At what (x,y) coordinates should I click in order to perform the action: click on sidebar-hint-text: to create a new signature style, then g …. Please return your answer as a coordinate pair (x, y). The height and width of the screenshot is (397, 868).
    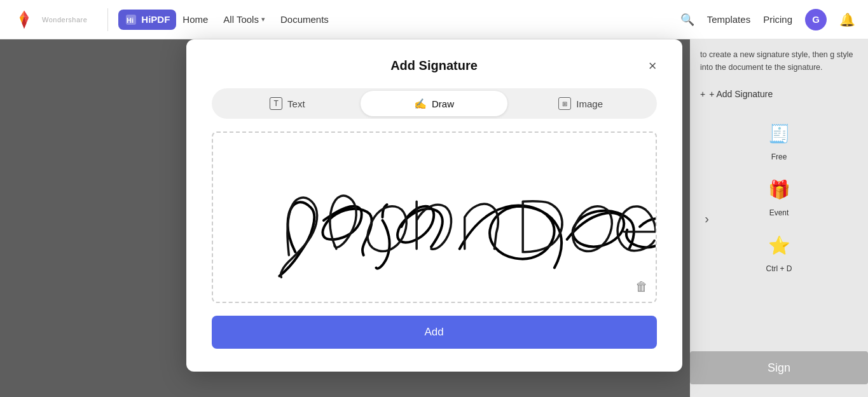
    Looking at the image, I should click on (779, 61).